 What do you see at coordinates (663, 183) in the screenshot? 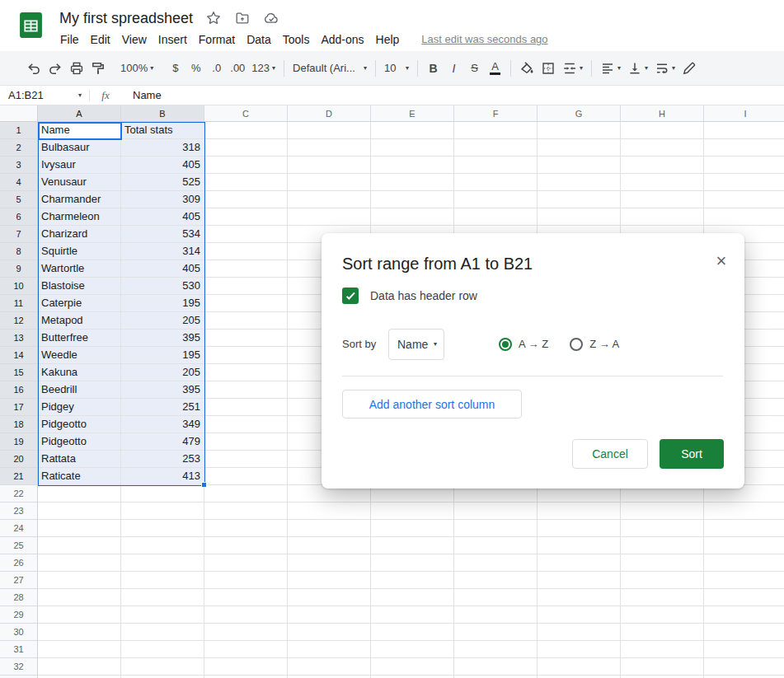
I see `cell-H4` at bounding box center [663, 183].